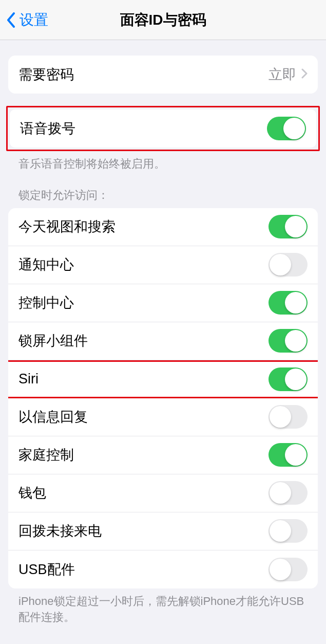 Image resolution: width=326 pixels, height=644 pixels. Describe the element at coordinates (46, 265) in the screenshot. I see `lock-access-label: 通知中心` at that location.